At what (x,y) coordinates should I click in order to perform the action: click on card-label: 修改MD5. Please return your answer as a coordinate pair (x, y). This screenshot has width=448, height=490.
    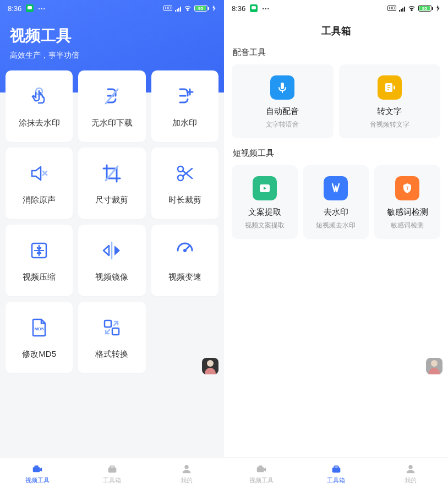
    Looking at the image, I should click on (39, 355).